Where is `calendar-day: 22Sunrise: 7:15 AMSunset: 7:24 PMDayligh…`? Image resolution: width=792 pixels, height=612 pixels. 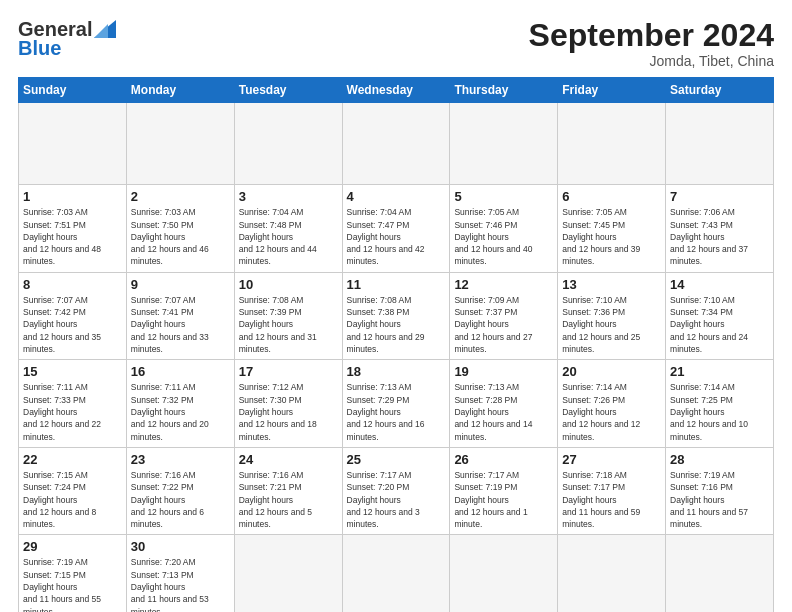 calendar-day: 22Sunrise: 7:15 AMSunset: 7:24 PMDayligh… is located at coordinates (73, 491).